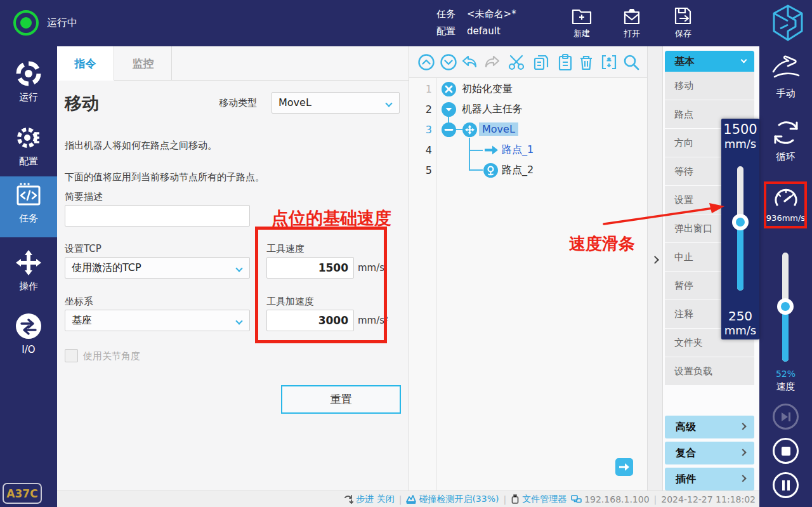 Image resolution: width=812 pixels, height=507 pixels. Describe the element at coordinates (624, 467) in the screenshot. I see `scroll-to-node-button` at that location.